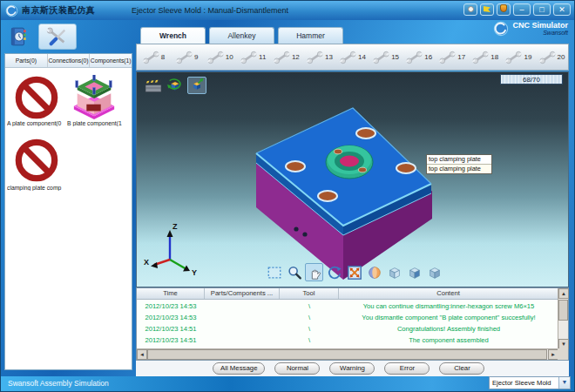 The height and width of the screenshot is (392, 575). What do you see at coordinates (242, 294) in the screenshot?
I see `column-header-parts: Parts/Components ...` at bounding box center [242, 294].